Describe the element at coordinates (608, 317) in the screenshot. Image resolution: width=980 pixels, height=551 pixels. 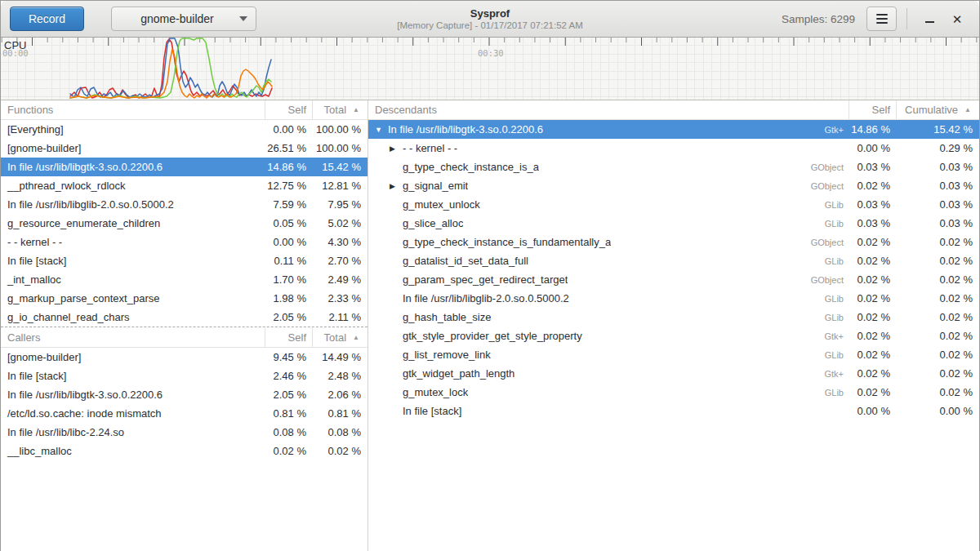
I see `descendant-name-cell: g_hash_table_sizeGLib` at that location.